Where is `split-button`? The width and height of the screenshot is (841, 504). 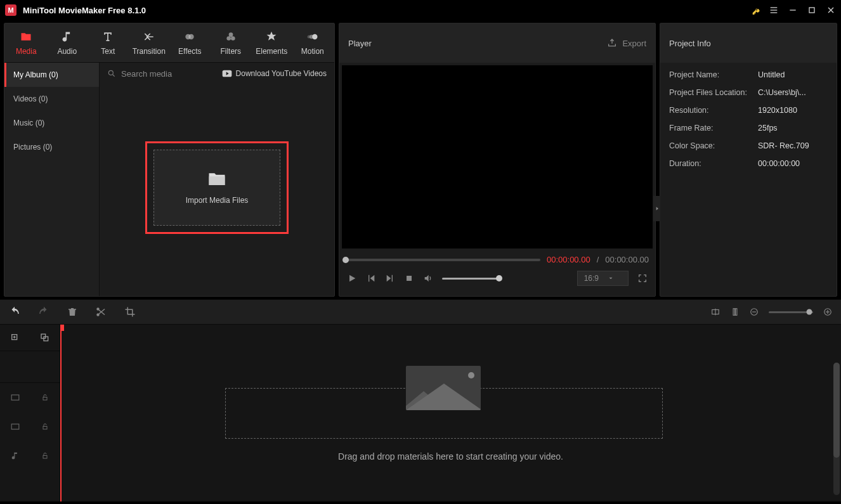 split-button is located at coordinates (101, 312).